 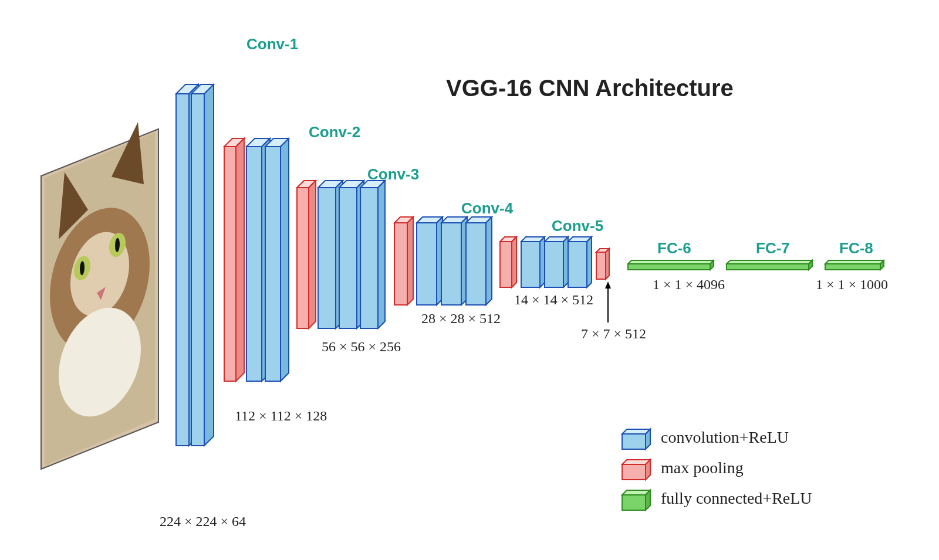 I want to click on label-fc8: FC-8, so click(x=856, y=249).